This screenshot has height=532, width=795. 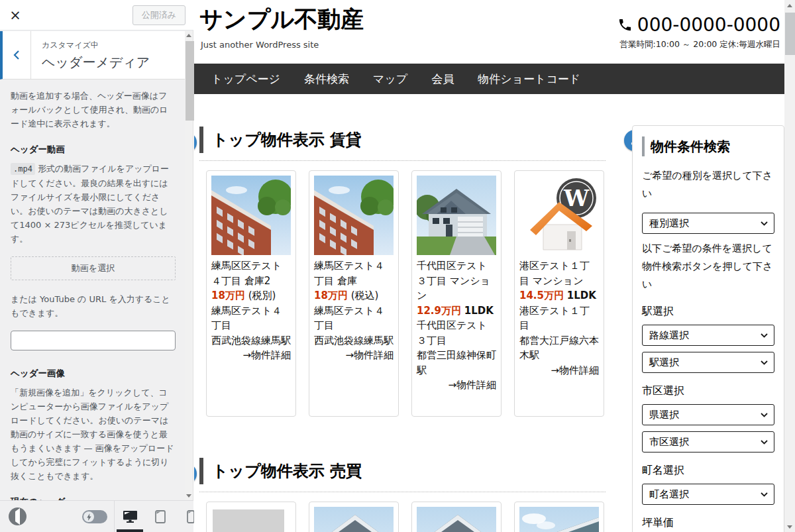 I want to click on youtube-url-input, so click(x=93, y=341).